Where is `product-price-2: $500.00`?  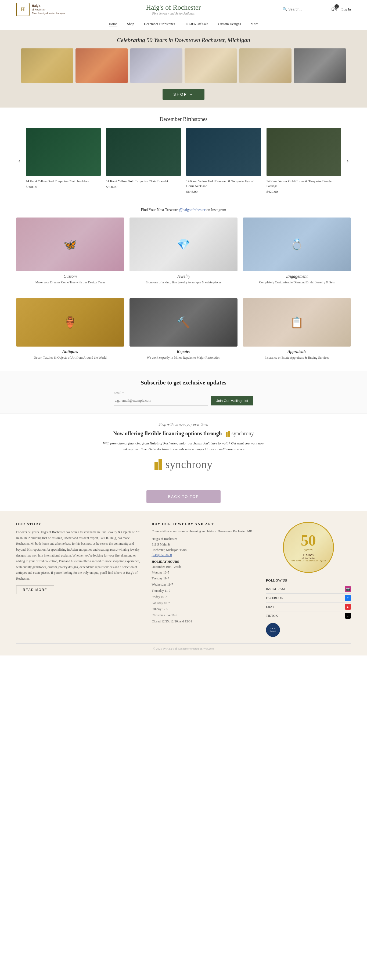 product-price-2: $500.00 is located at coordinates (144, 187).